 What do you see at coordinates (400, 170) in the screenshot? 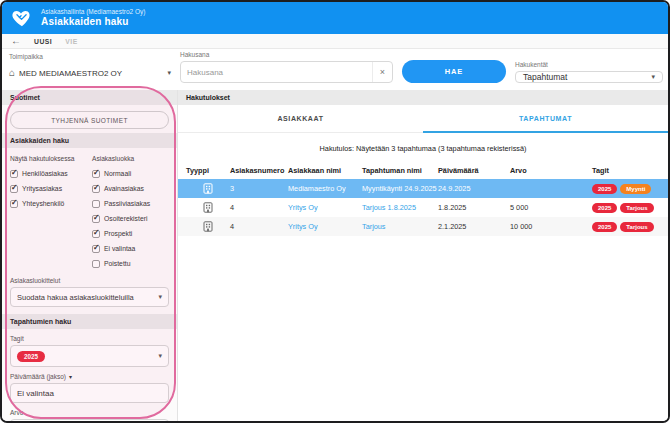
I see `column-header: Tapahtuman nimi` at bounding box center [400, 170].